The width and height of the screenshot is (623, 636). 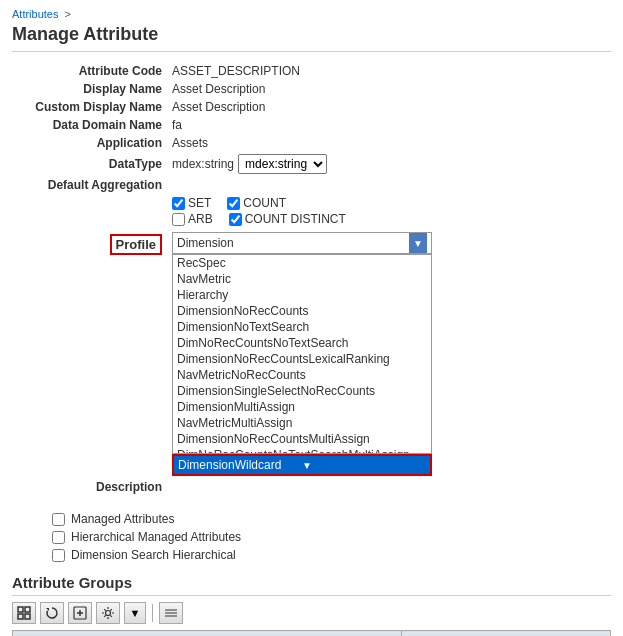 I want to click on col-header-seq: roup Sequer, so click(x=506, y=634).